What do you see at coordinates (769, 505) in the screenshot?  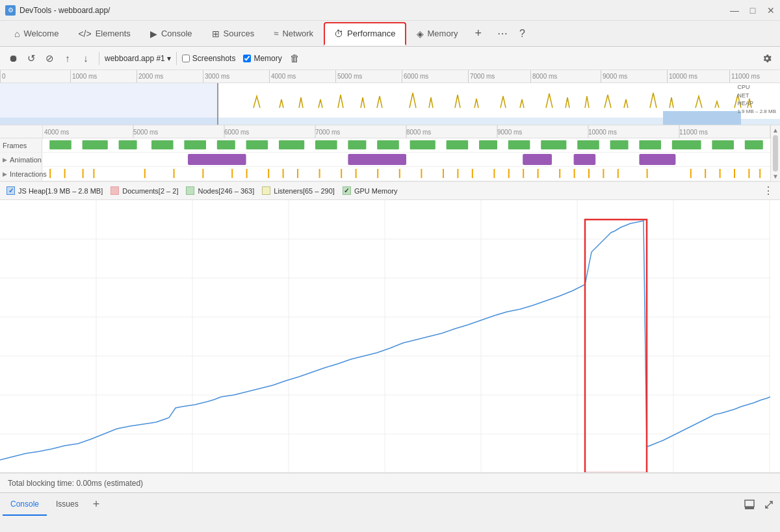 I see `expand-icon` at bounding box center [769, 505].